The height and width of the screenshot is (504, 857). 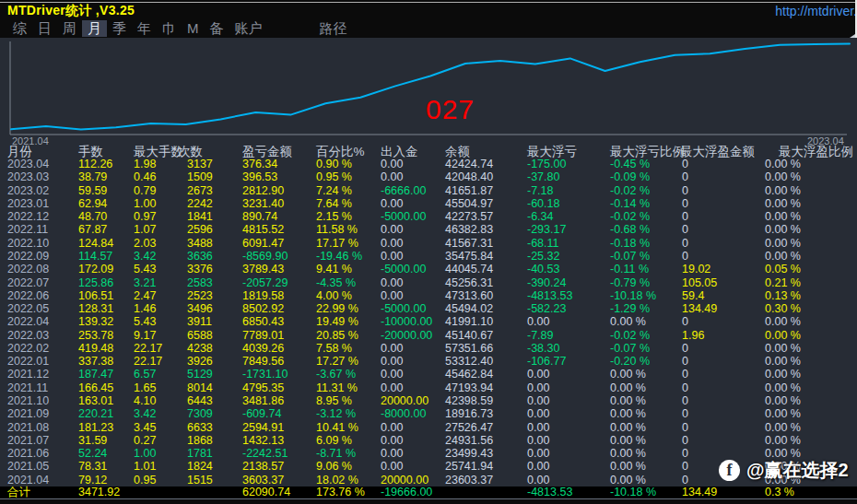 What do you see at coordinates (145, 177) in the screenshot?
I see `cell: 0.46` at bounding box center [145, 177].